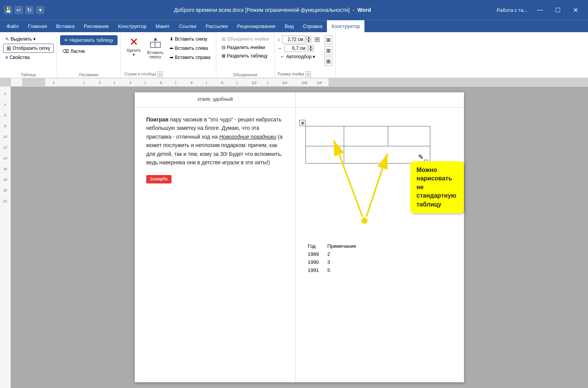  What do you see at coordinates (134, 54) in the screenshot?
I see `delete-arrow: ▾` at bounding box center [134, 54].